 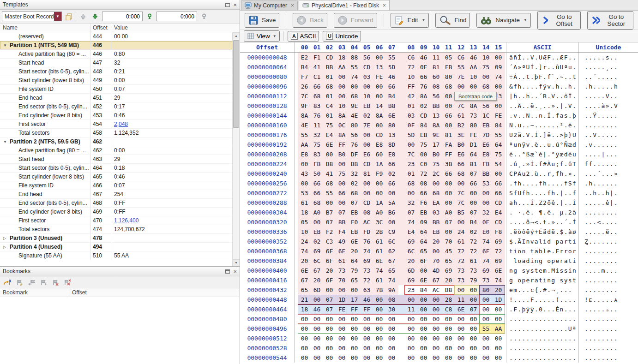 I want to click on hex-byte: F7, so click(x=305, y=77).